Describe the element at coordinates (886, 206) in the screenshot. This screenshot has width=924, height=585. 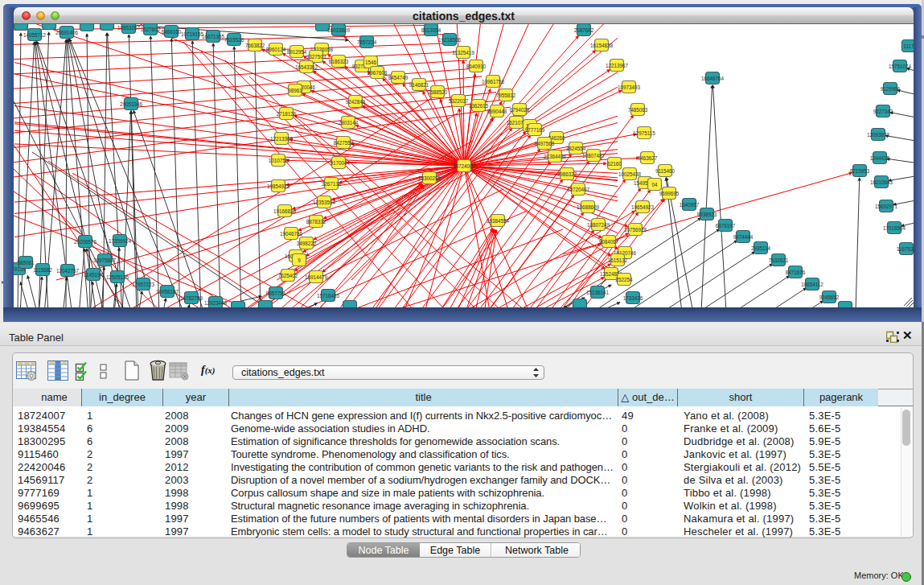
I see `svg-text: 15692971` at that location.